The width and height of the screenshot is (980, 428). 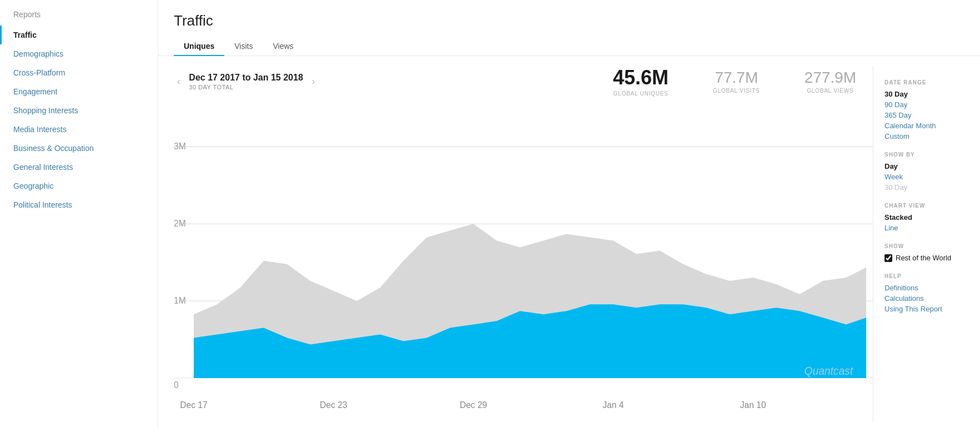 I want to click on global-visits-value: 77.7M, so click(x=736, y=78).